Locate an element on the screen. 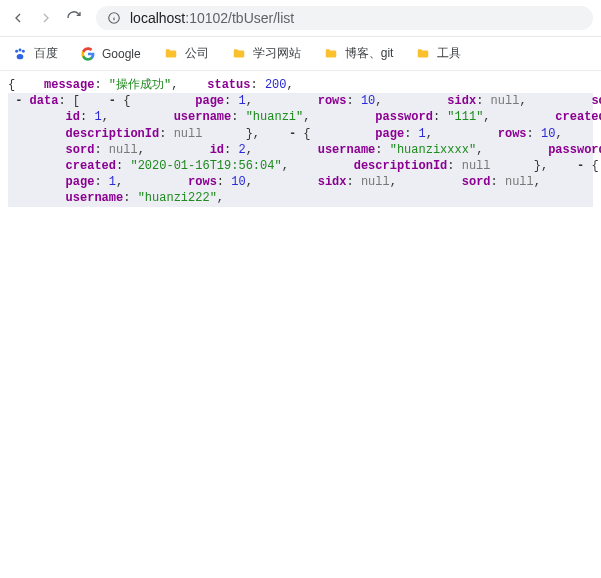 The height and width of the screenshot is (578, 601). bookmark-label: 公司 is located at coordinates (197, 54).